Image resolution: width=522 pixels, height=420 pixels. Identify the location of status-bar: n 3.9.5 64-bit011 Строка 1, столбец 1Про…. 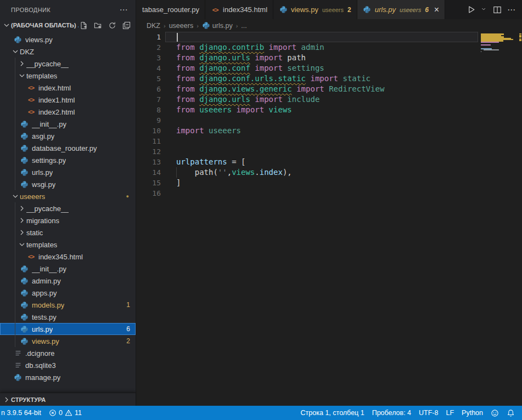
(261, 413).